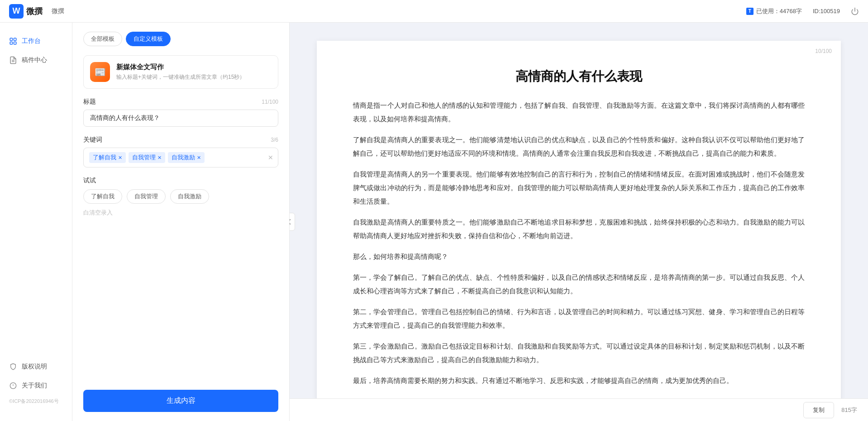 The width and height of the screenshot is (868, 421). I want to click on file-icon, so click(13, 60).